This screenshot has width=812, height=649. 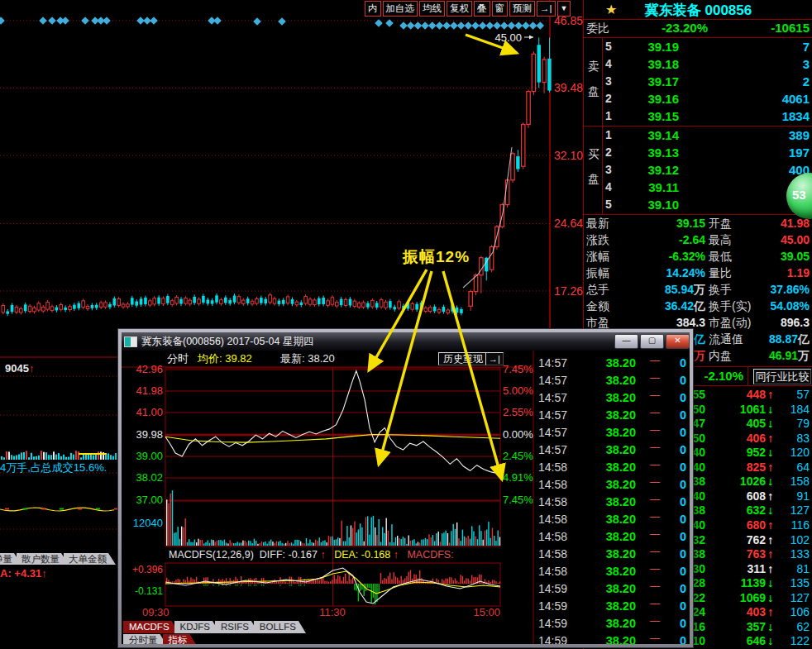 I want to click on lower-tab-散户数量: 散户数量, so click(x=43, y=559).